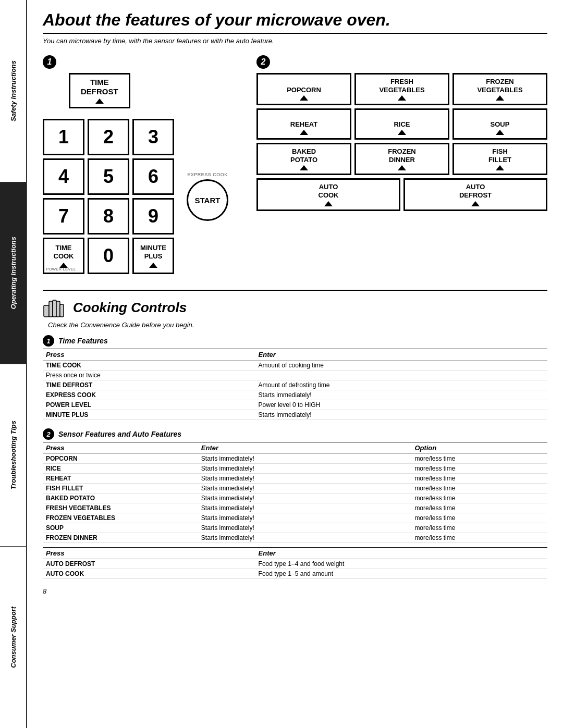 The width and height of the screenshot is (563, 728). What do you see at coordinates (304, 90) in the screenshot?
I see `popcorn-label: POPCORN` at bounding box center [304, 90].